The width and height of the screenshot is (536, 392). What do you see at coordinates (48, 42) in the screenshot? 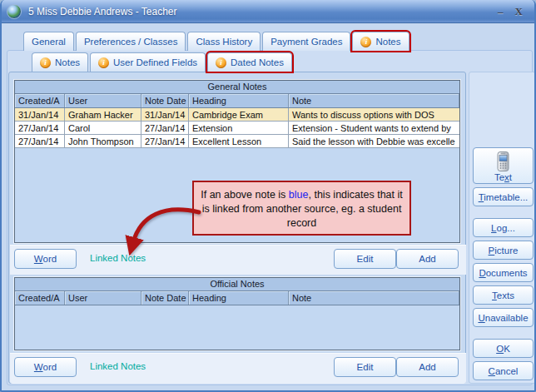
I see `tab-general: General` at bounding box center [48, 42].